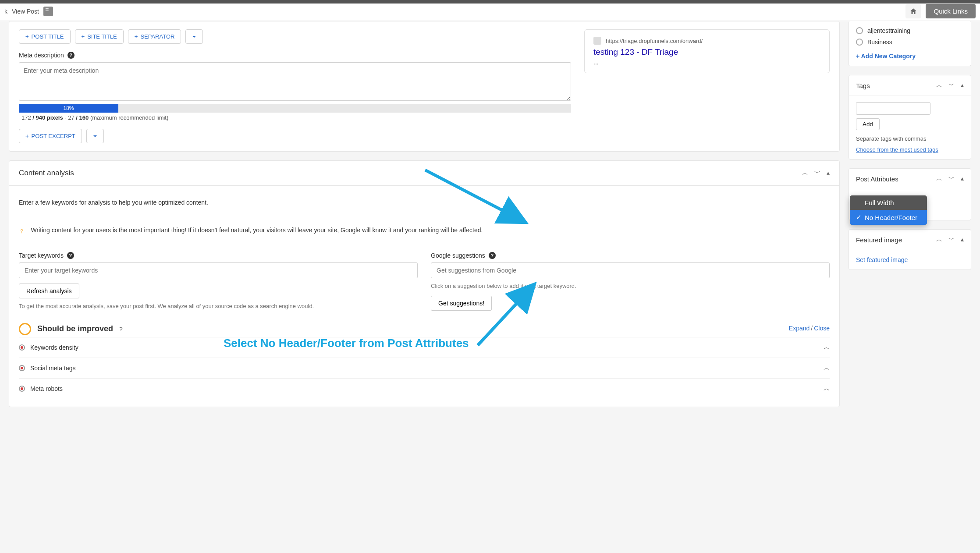 This screenshot has width=980, height=553. What do you see at coordinates (951, 11) in the screenshot?
I see `quick-links-button: Quick Links` at bounding box center [951, 11].